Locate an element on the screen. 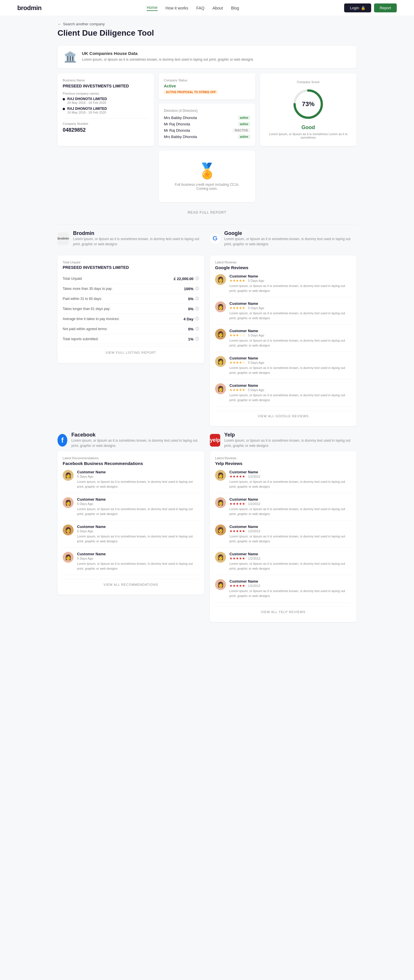 This screenshot has width=414, height=980. fb-text-4: Lorem ipsum, or lipsum as it is sometime… is located at coordinates (138, 566).